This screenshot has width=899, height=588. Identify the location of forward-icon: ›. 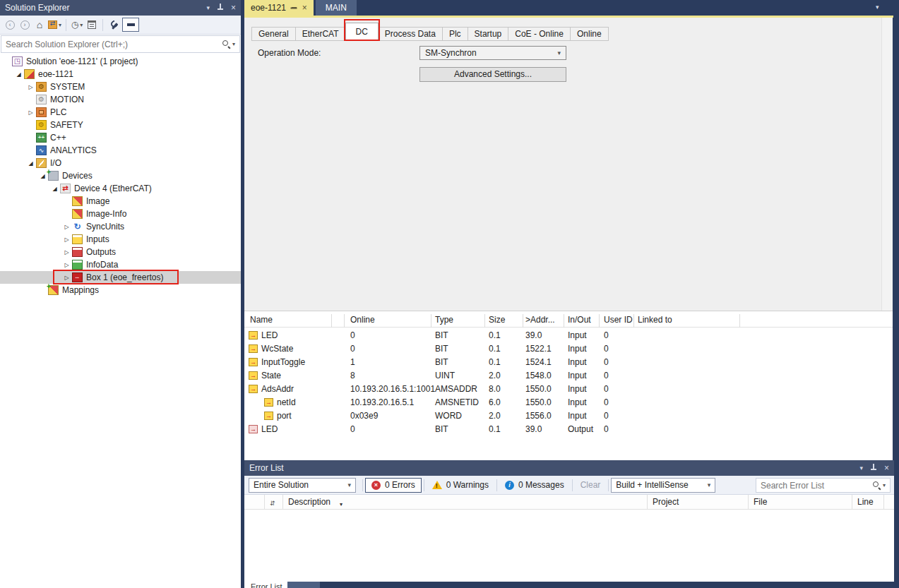
(25, 25).